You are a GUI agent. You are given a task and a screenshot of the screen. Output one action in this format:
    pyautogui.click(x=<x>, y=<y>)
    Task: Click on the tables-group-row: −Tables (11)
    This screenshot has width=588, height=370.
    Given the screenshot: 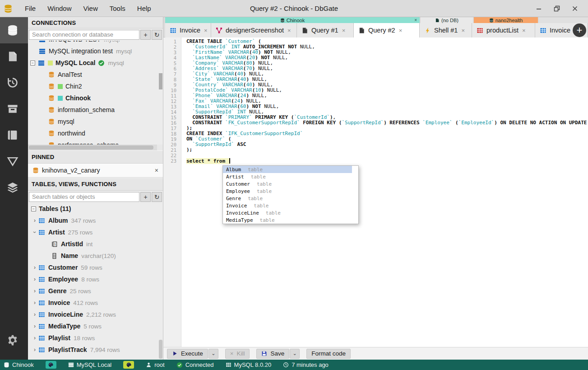 What is the action you would take?
    pyautogui.click(x=96, y=209)
    